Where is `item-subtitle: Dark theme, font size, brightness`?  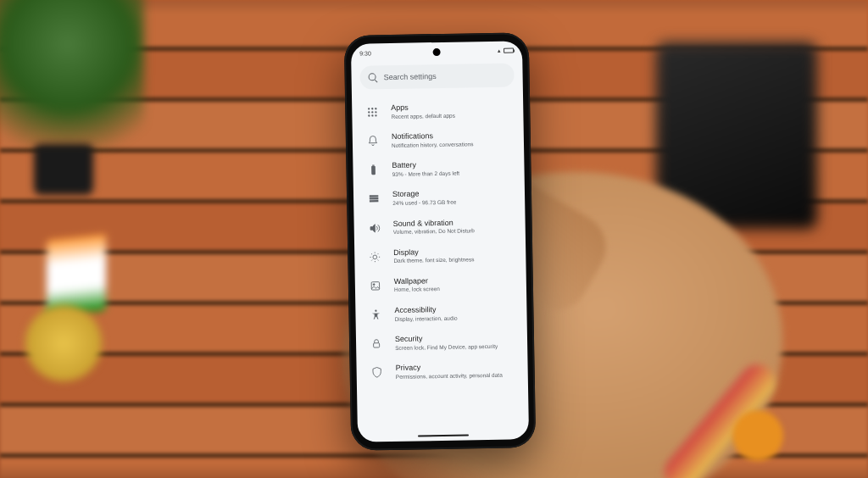
item-subtitle: Dark theme, font size, brightness is located at coordinates (453, 261).